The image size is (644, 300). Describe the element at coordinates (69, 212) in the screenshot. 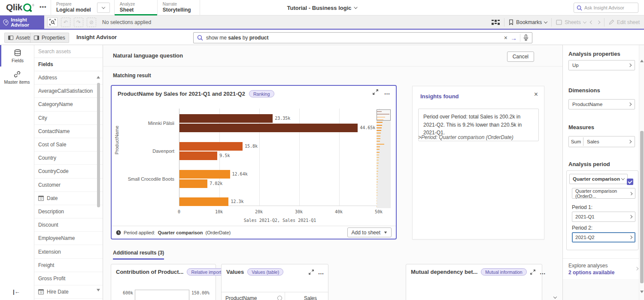

I see `field-item: Description` at that location.